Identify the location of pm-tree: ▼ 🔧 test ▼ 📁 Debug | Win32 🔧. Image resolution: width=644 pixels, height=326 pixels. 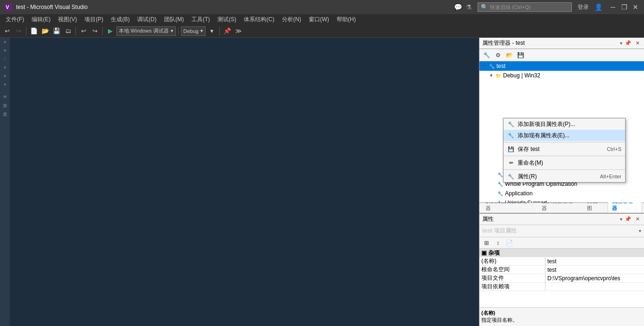
(562, 132).